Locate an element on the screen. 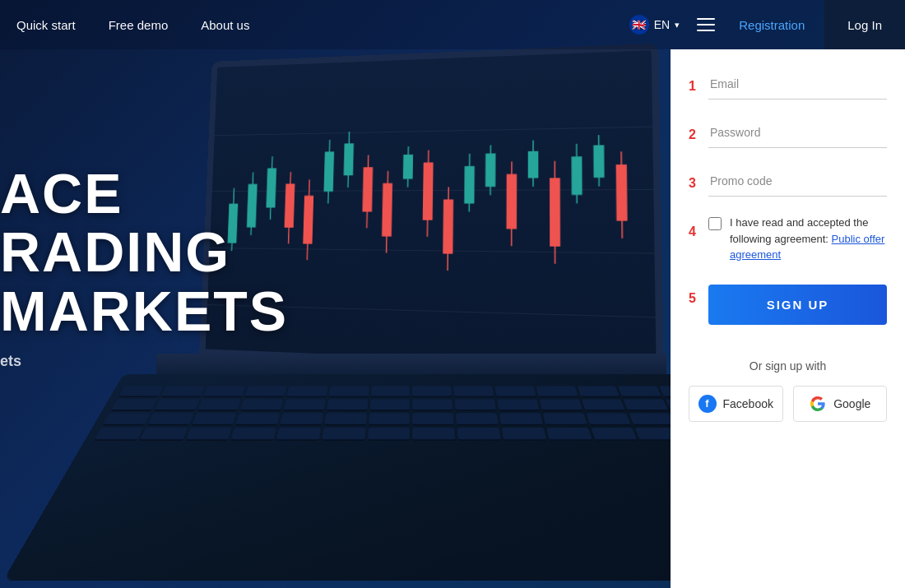 The height and width of the screenshot is (588, 905). agreement-checkbox is located at coordinates (715, 224).